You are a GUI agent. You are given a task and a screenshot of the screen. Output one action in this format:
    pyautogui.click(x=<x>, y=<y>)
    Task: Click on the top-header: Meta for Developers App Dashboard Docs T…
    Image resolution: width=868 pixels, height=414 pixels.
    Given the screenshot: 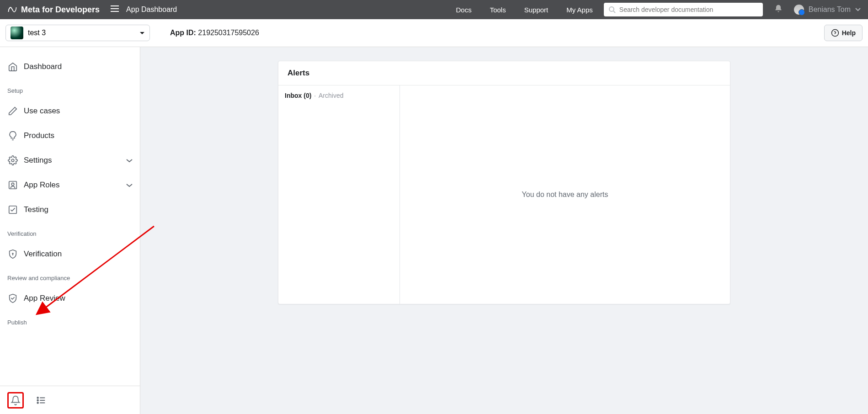 What is the action you would take?
    pyautogui.click(x=434, y=10)
    